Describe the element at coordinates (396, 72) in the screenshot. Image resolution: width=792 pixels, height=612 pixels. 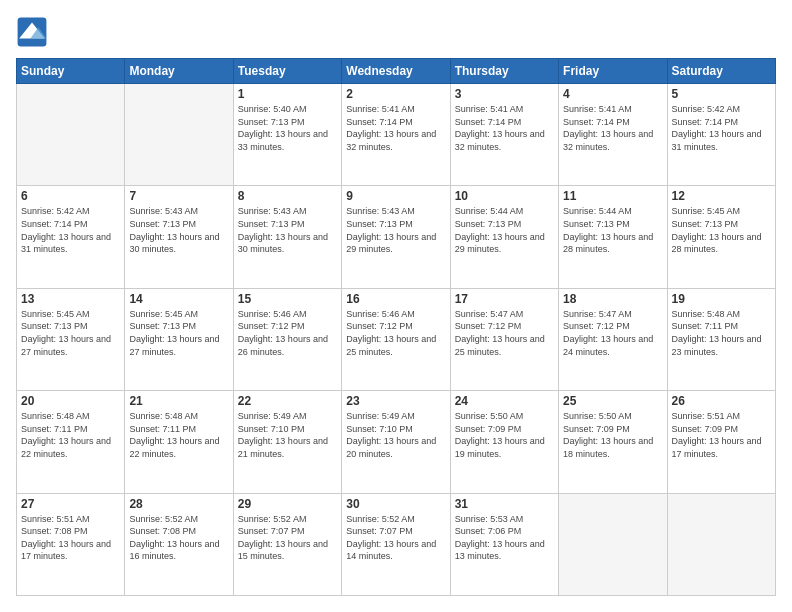
I see `calendar-header-wednesday: Wednesday` at that location.